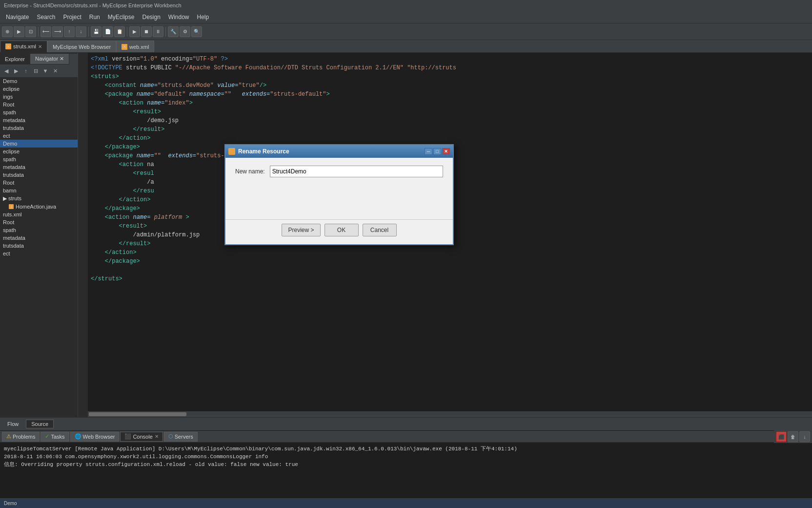  I want to click on dialog-title-left: Rename Resource, so click(259, 151).